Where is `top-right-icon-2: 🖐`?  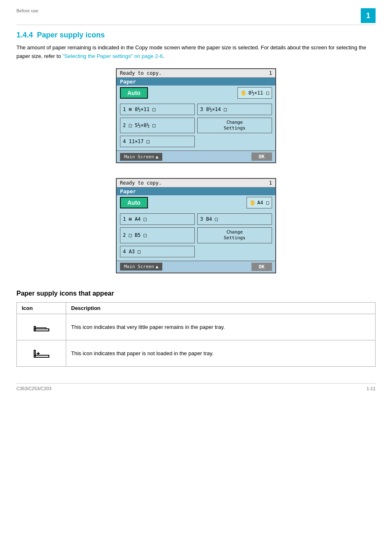 top-right-icon-2: 🖐 is located at coordinates (252, 203).